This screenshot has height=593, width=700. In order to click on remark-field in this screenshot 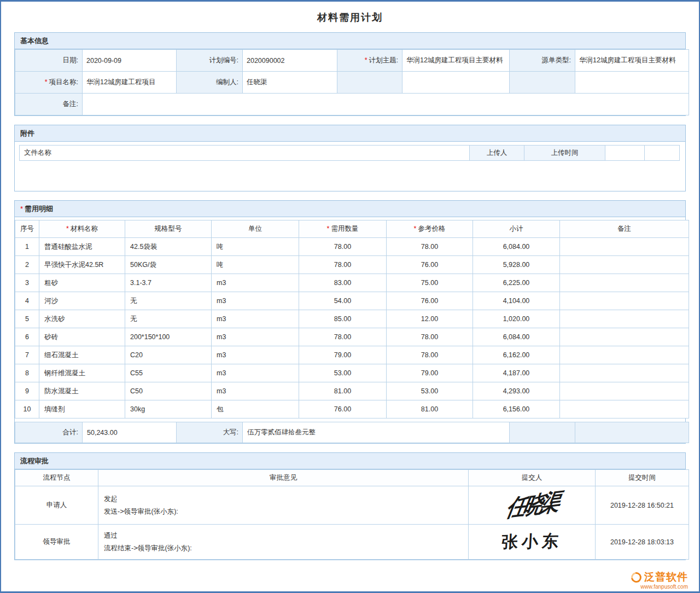, I will do `click(386, 104)`.